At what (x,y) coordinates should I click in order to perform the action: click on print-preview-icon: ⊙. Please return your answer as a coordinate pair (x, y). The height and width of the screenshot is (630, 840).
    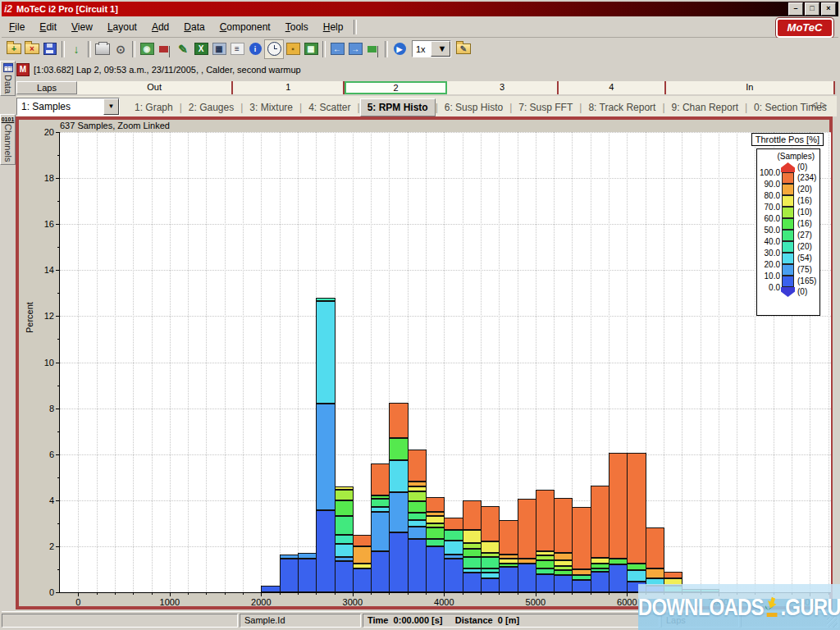
    Looking at the image, I should click on (121, 49).